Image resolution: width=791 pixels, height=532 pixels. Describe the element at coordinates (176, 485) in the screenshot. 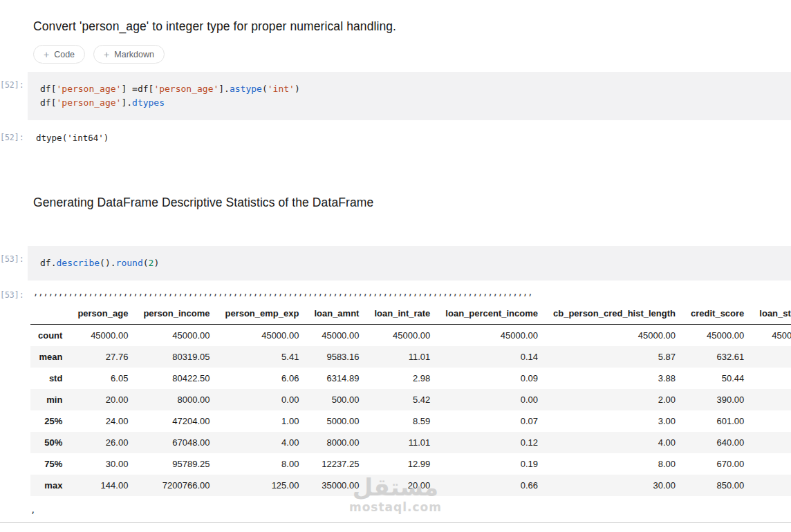

I see `table-cell: 7200766.00` at that location.